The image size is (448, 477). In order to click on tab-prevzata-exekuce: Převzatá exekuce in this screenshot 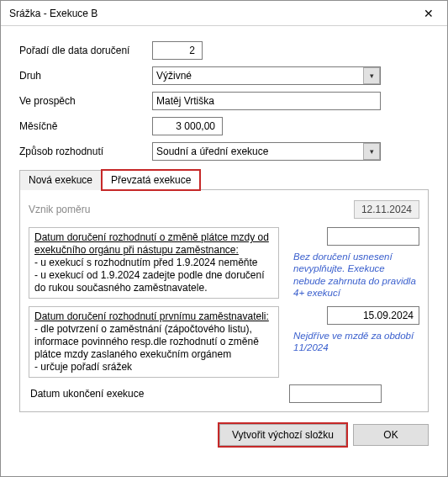, I will do `click(151, 180)`.